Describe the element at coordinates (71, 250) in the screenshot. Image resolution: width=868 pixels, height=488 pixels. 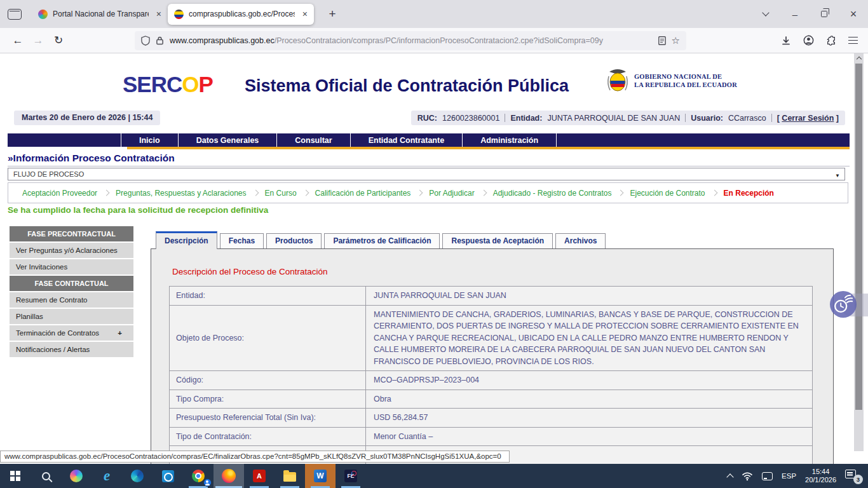
I see `sidebar-item-ver-preguntas: Ver Preguntas y/ó Aclaraciones` at that location.